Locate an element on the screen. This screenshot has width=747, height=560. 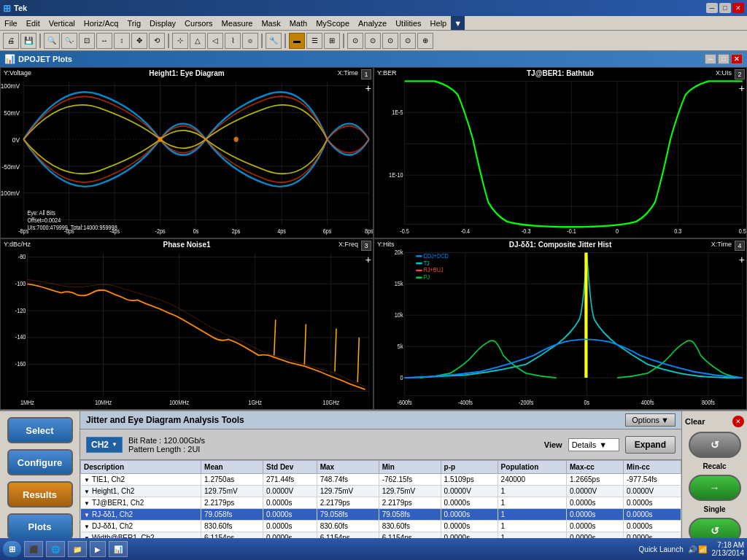
taskbar-cmd: ⬛ is located at coordinates (34, 549).